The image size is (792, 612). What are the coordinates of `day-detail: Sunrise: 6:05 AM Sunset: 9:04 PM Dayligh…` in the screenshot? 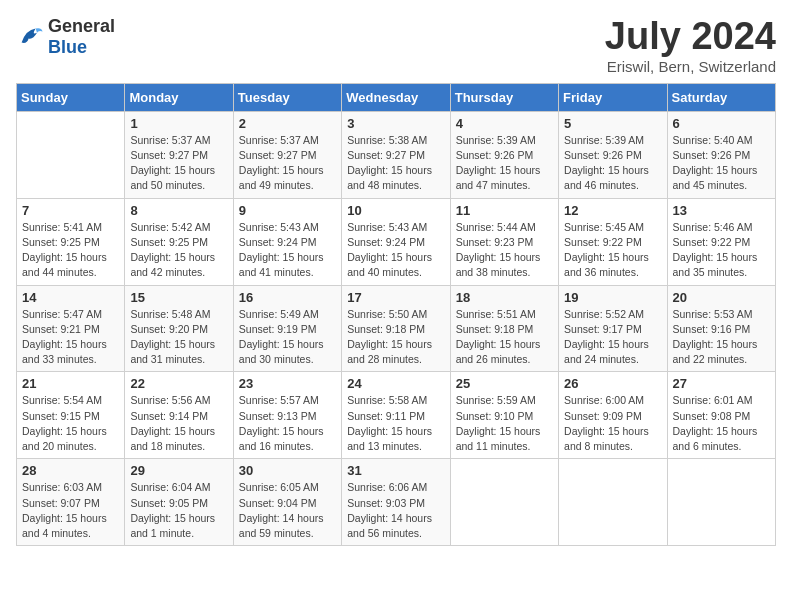 It's located at (288, 510).